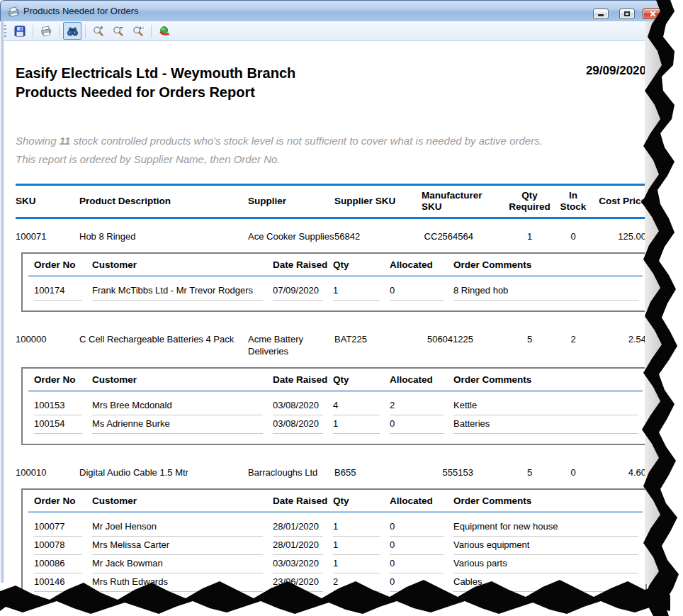 This screenshot has height=616, width=683. I want to click on report-title-line: Products Needed for Orders Report, so click(331, 92).